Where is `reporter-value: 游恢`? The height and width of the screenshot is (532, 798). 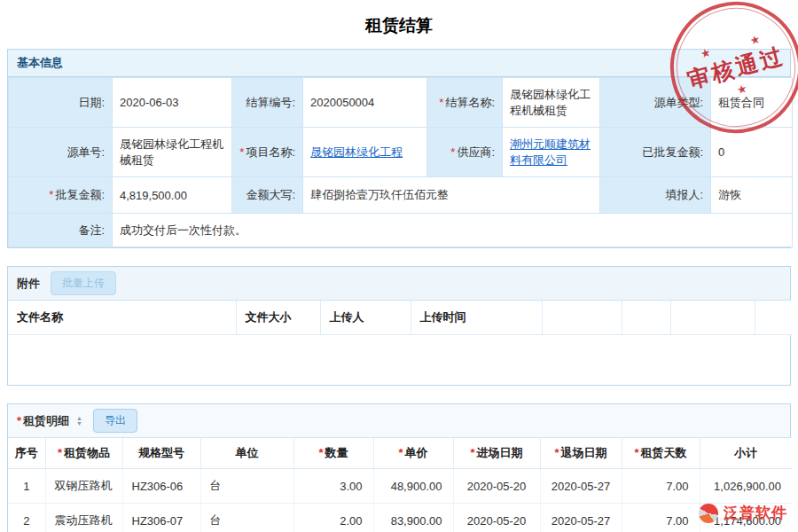 reporter-value: 游恢 is located at coordinates (752, 195).